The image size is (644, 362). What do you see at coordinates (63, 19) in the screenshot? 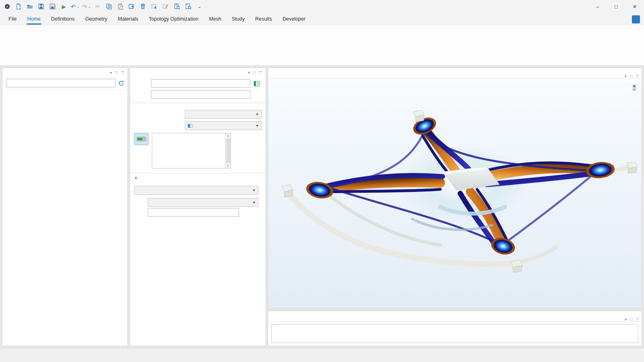
I see `menu-tab-definitions: Definitions` at bounding box center [63, 19].